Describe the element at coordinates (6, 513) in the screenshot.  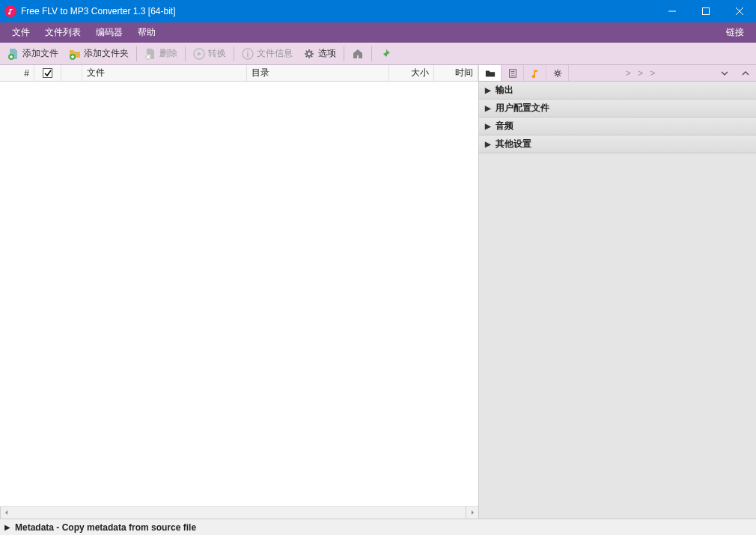
I see `scrollbar-left-button` at that location.